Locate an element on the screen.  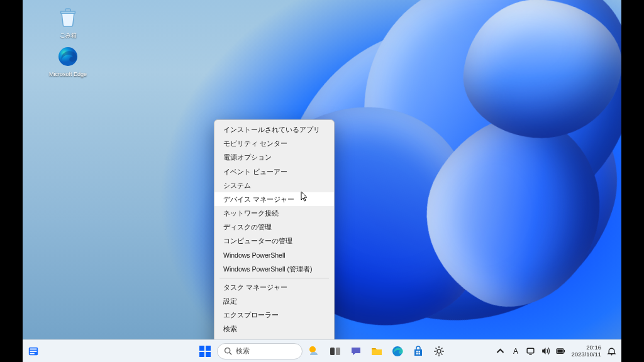
taskbar-chat is located at coordinates (356, 351).